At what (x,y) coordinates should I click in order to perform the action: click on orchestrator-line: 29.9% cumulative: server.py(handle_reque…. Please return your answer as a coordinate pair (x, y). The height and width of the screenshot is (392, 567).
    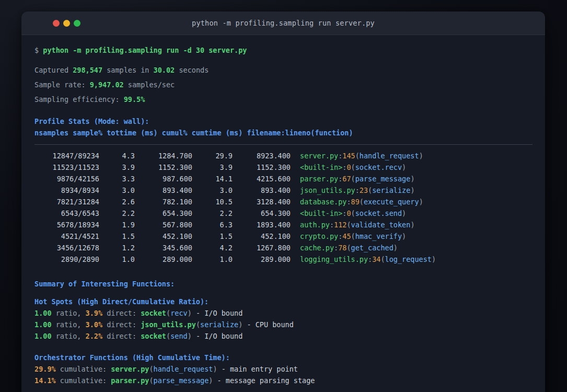
    Looking at the image, I should click on (283, 369).